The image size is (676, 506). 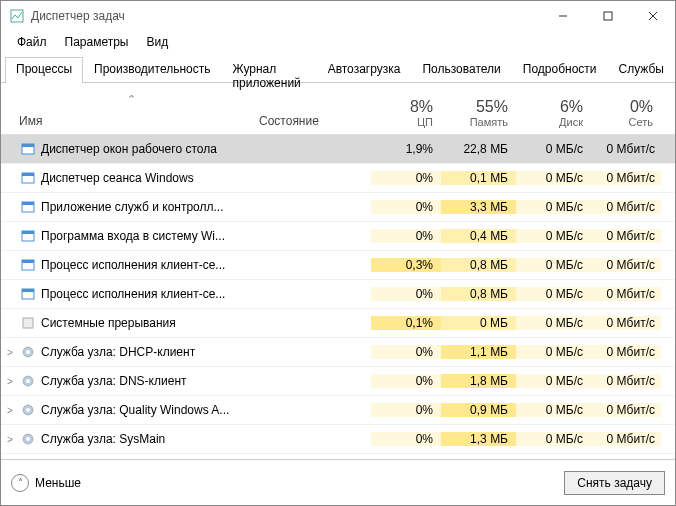 What do you see at coordinates (478, 207) in the screenshot?
I see `process-memory: 3,3 МБ` at bounding box center [478, 207].